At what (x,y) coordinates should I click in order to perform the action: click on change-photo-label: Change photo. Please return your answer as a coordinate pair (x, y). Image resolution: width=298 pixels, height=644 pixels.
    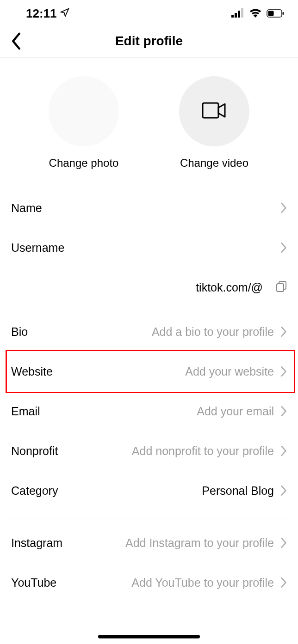
    Looking at the image, I should click on (84, 163).